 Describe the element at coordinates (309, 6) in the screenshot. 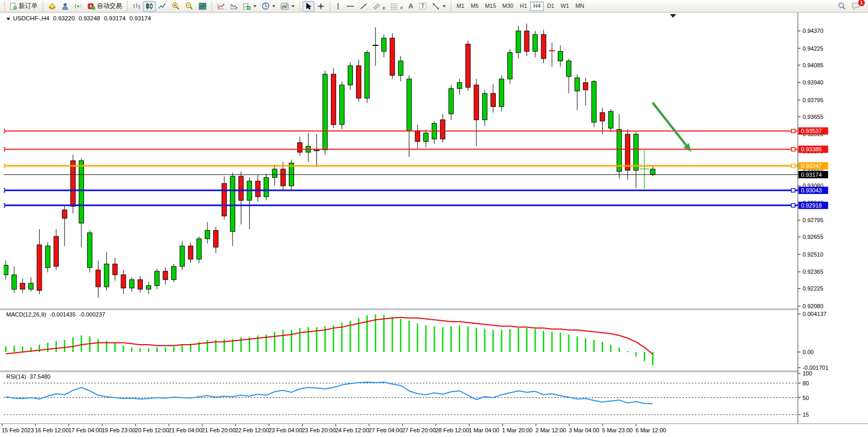

I see `cursor-tool-button` at that location.